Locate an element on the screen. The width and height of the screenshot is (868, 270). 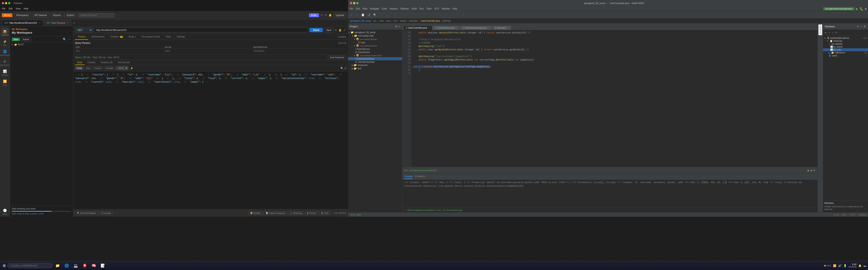
history-nav: 🕐 History is located at coordinates (5, 211).